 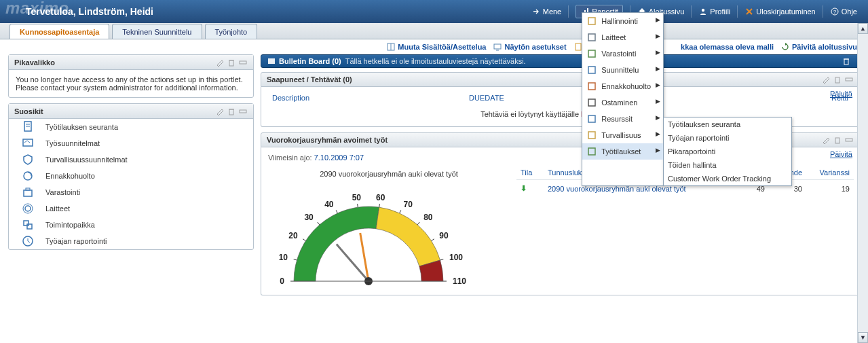 I want to click on submenu-item: Pikaraportointi, so click(x=728, y=151).